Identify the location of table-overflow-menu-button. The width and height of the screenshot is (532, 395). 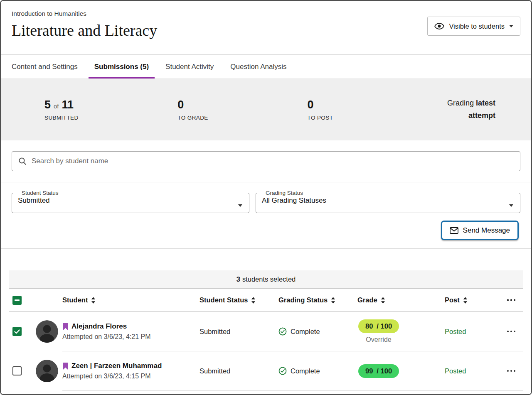
(511, 300).